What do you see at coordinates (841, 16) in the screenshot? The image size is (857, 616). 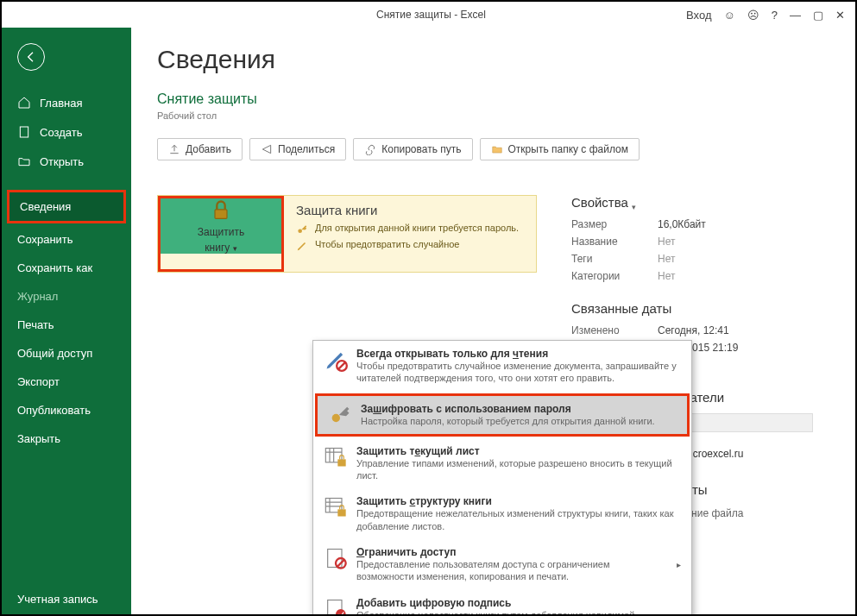 I see `close-icon: ✕` at bounding box center [841, 16].